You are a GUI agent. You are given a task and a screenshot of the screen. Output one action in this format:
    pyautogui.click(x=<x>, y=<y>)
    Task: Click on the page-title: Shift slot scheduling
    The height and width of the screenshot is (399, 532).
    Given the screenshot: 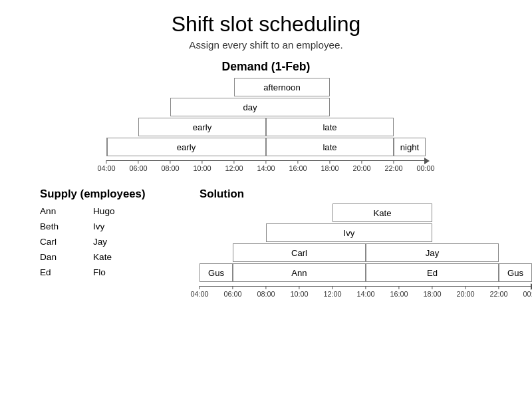 What is the action you would take?
    pyautogui.click(x=266, y=19)
    